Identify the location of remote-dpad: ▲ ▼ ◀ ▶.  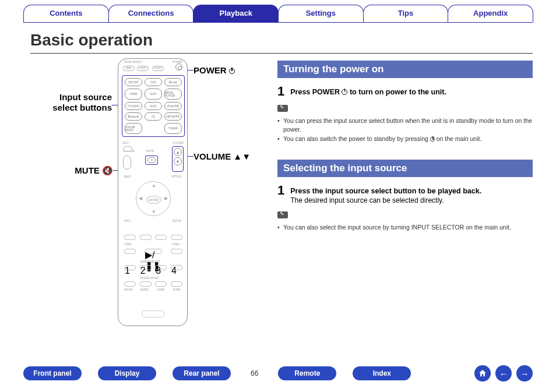
(153, 199).